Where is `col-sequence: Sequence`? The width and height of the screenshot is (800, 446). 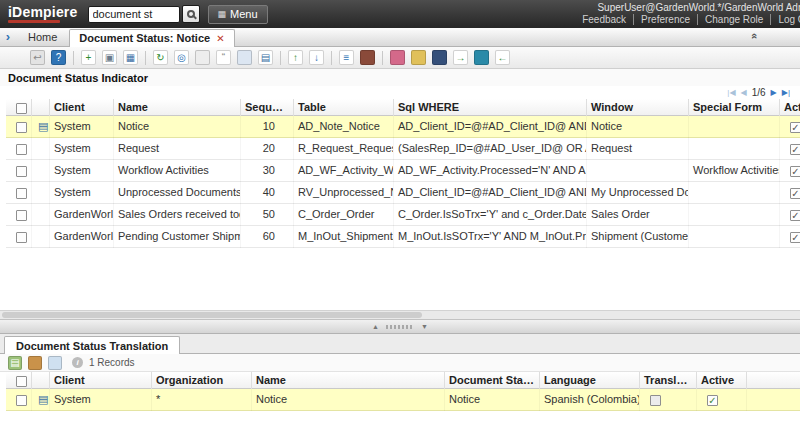 col-sequence: Sequence is located at coordinates (268, 108).